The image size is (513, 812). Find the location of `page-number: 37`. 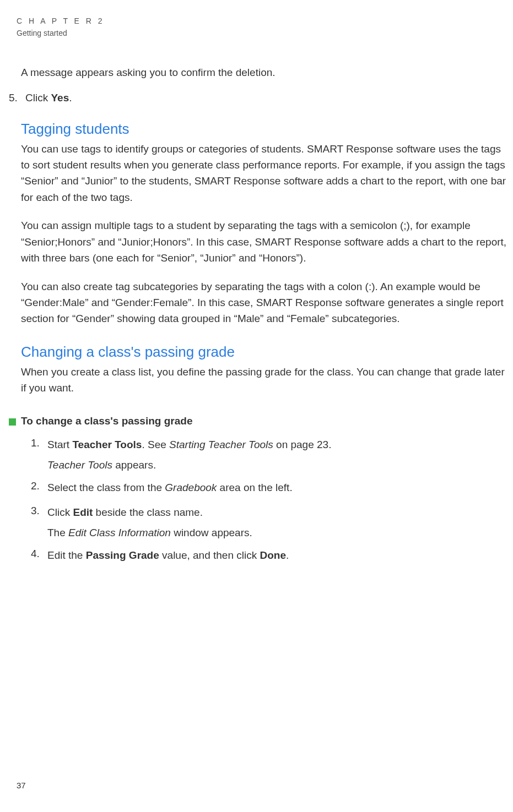

page-number: 37 is located at coordinates (21, 785).